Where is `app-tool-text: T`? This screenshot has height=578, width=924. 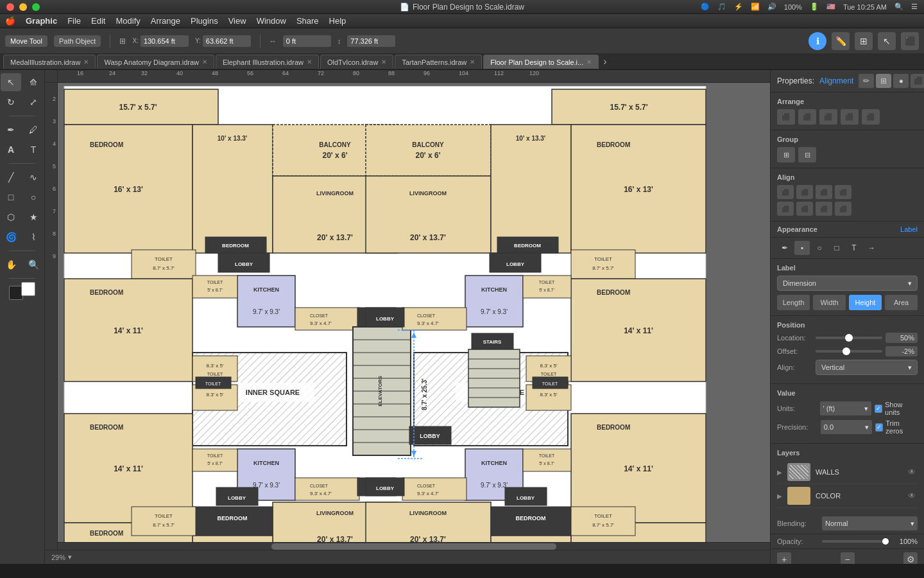 app-tool-text: T is located at coordinates (854, 248).